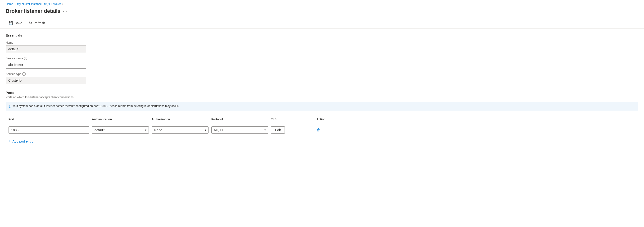  I want to click on col-protocol: Protocol, so click(240, 119).